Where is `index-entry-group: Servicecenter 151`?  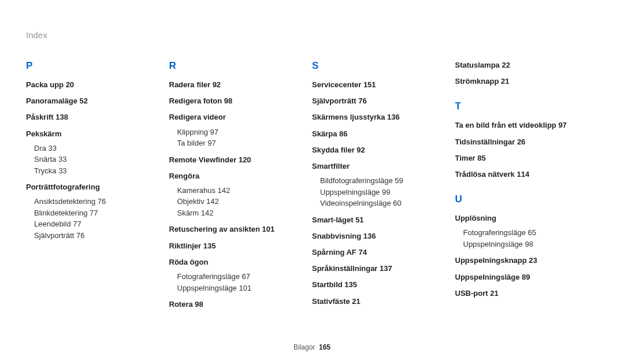 index-entry-group: Servicecenter 151 is located at coordinates (378, 85).